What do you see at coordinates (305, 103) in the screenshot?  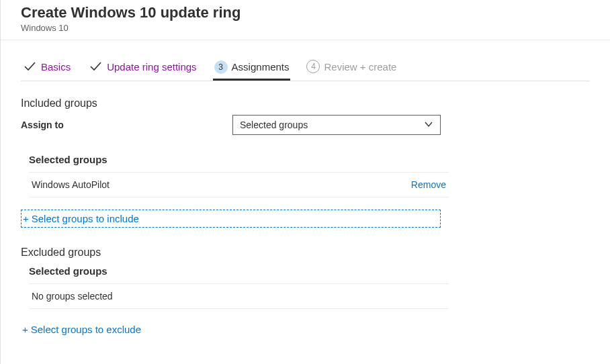 I see `included-groups-heading: Included groups` at bounding box center [305, 103].